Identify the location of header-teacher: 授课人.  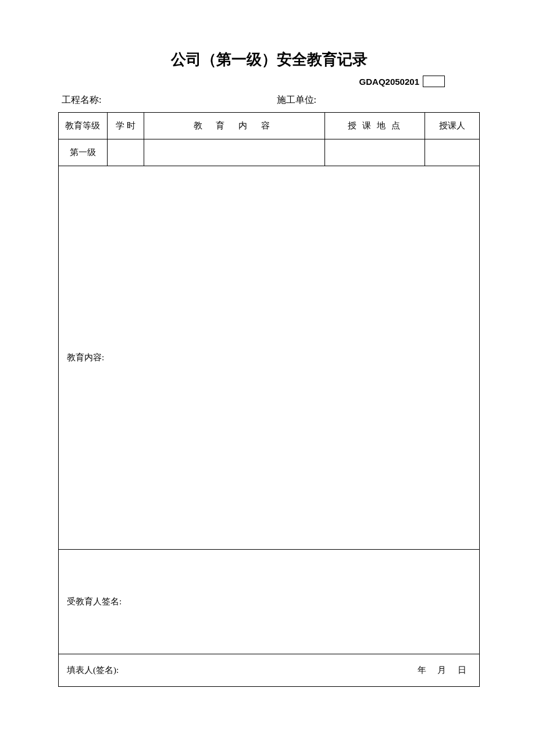
(452, 126).